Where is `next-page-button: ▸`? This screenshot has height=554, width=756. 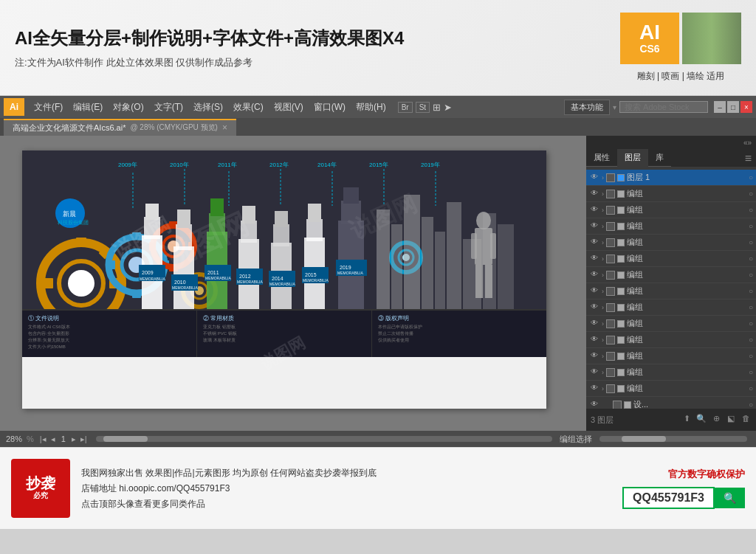
next-page-button: ▸ is located at coordinates (74, 440).